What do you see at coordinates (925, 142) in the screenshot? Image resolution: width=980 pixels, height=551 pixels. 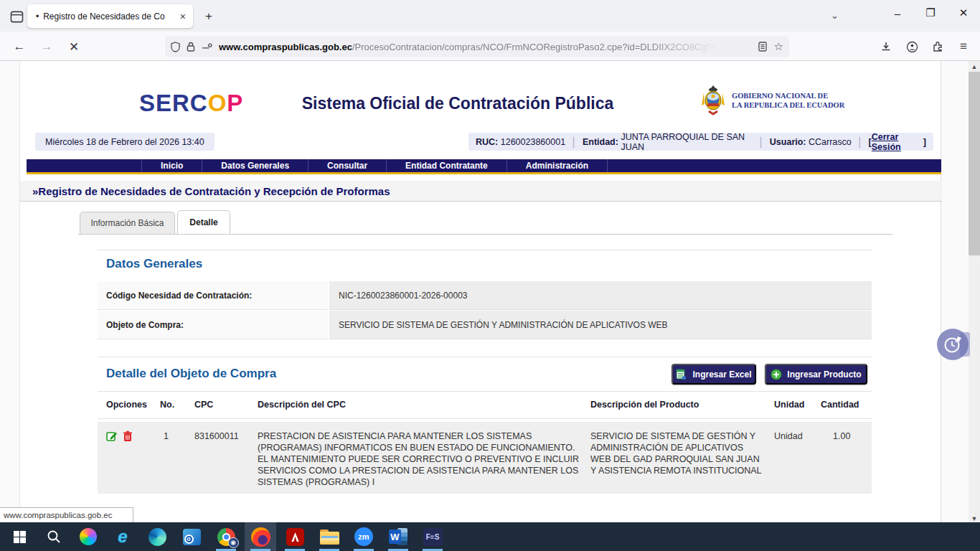 I see `logout-bracket-close: ]` at bounding box center [925, 142].